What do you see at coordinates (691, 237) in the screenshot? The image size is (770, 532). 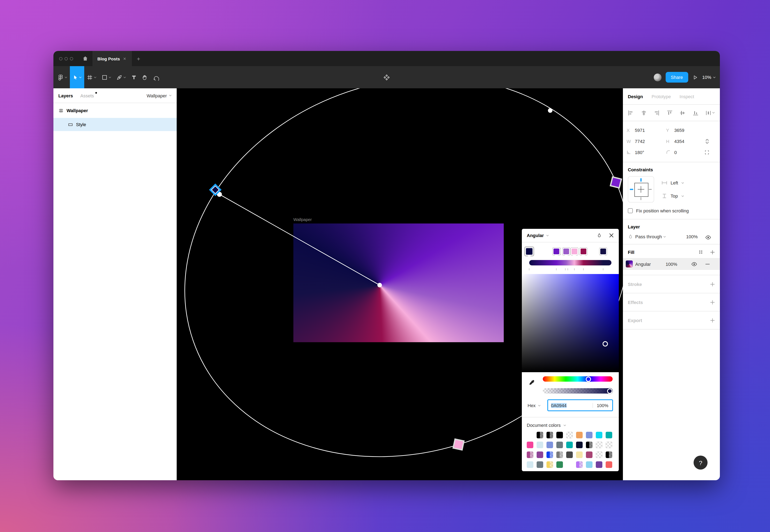 I see `layer-opacity-input: 100%` at bounding box center [691, 237].